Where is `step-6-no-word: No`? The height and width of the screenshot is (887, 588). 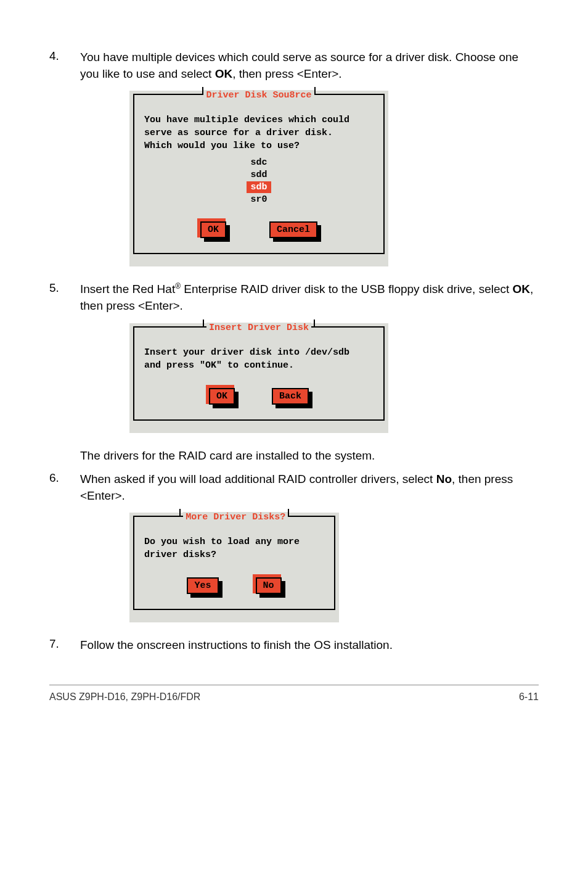
step-6-no-word: No is located at coordinates (444, 479).